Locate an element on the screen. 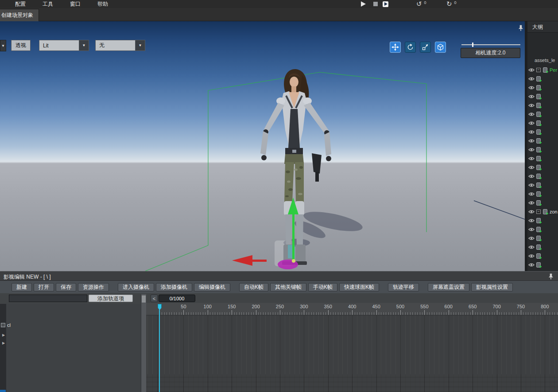 This screenshot has height=392, width=558. seq-toolbar-button: 轨迹平移 is located at coordinates (403, 287).